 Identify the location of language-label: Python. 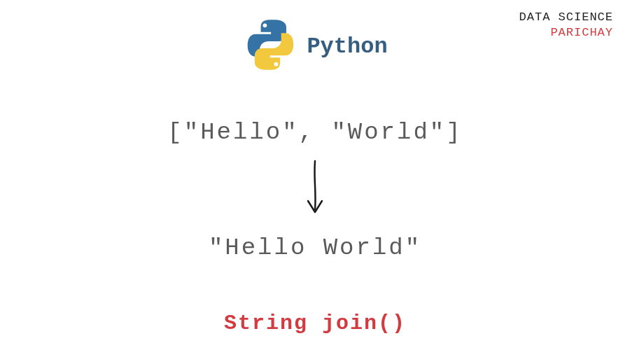
(347, 46).